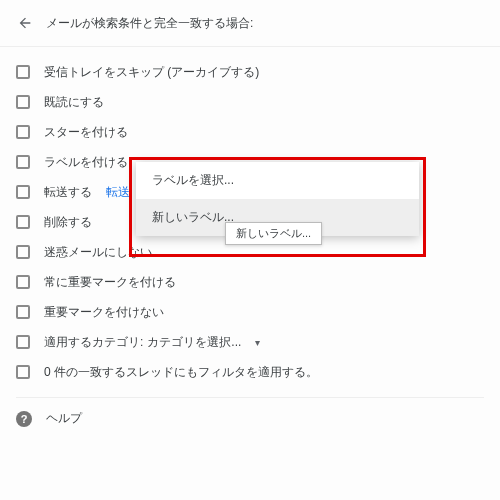  Describe the element at coordinates (24, 419) in the screenshot. I see `help-icon: ?` at that location.